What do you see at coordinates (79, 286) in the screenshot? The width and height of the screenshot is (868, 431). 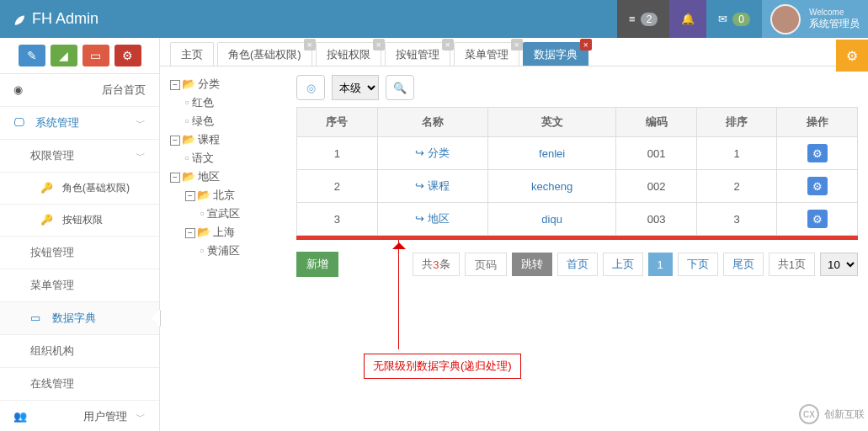 I see `nav-menu-manage: 菜单管理` at bounding box center [79, 286].